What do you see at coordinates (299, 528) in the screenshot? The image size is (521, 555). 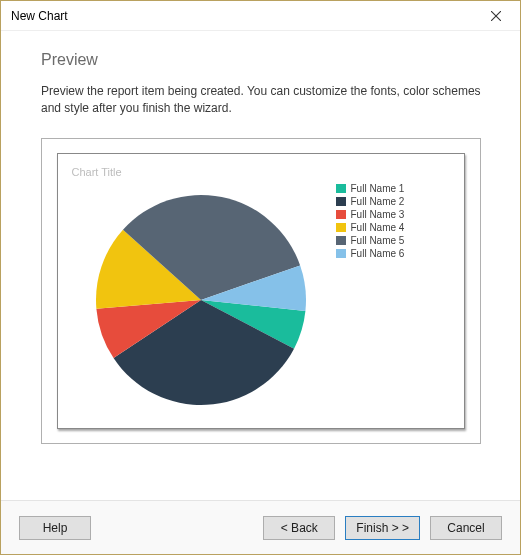 I see `back-button: < Back` at bounding box center [299, 528].